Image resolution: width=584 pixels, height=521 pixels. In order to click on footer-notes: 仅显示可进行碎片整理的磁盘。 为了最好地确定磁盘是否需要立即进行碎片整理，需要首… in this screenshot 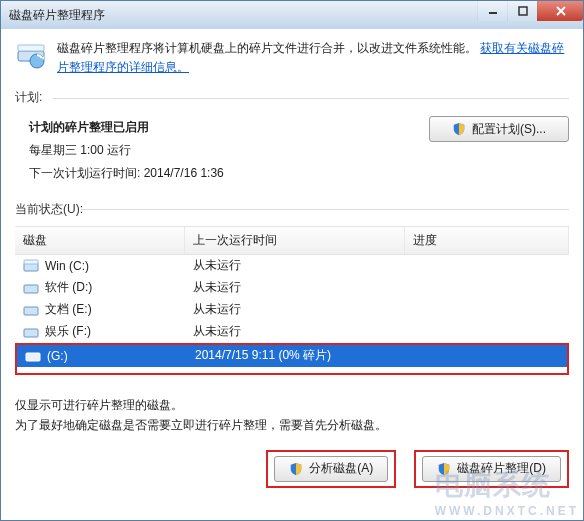, I will do `click(292, 406)`.